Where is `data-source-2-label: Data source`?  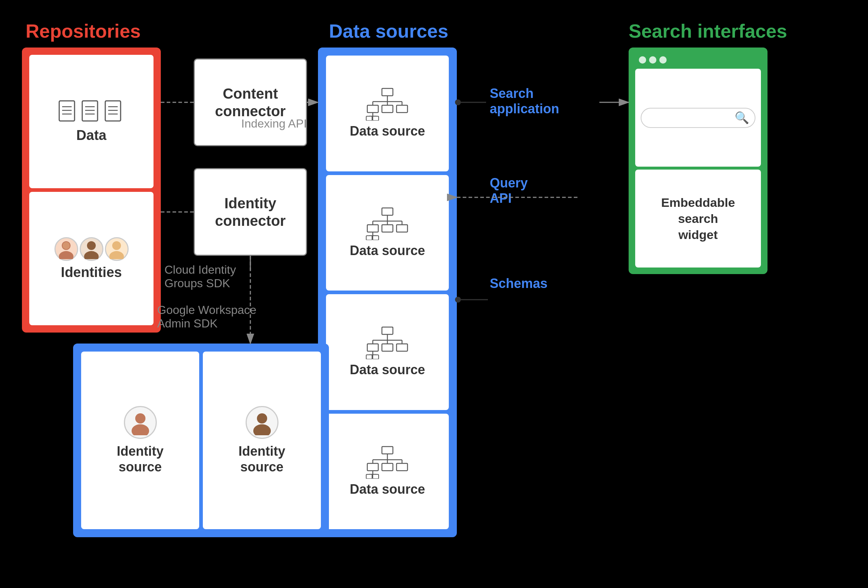 data-source-2-label: Data source is located at coordinates (387, 251).